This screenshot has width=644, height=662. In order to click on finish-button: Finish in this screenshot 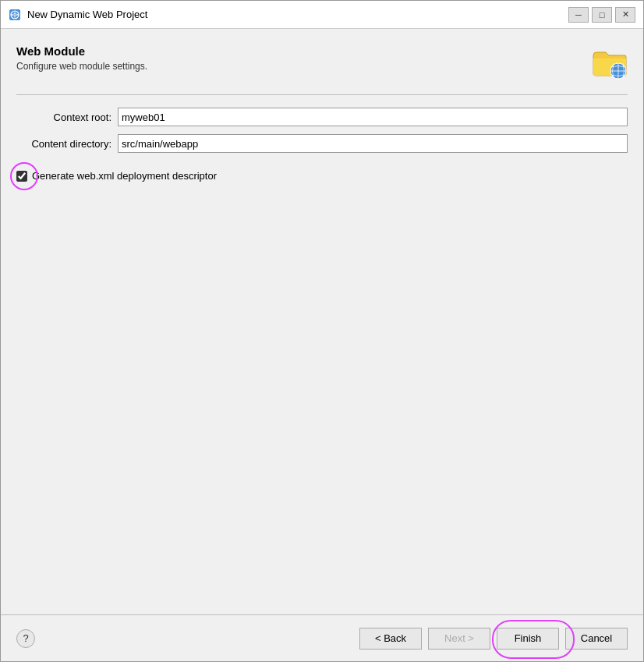, I will do `click(528, 639)`.